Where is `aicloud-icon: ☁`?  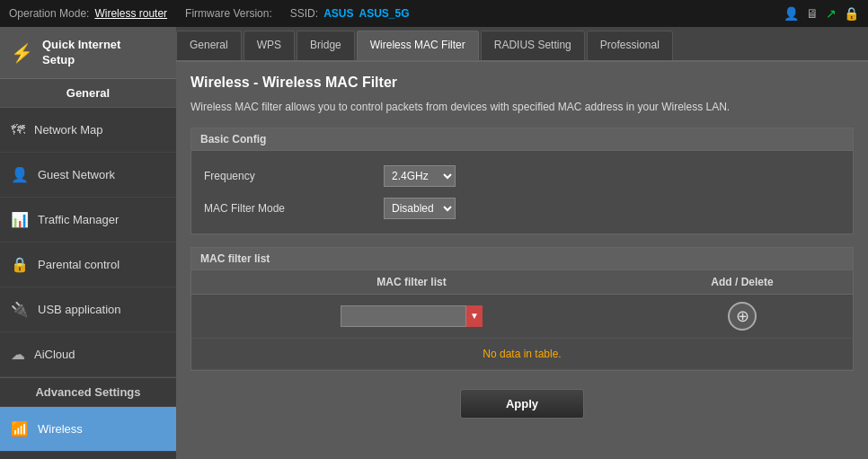 aicloud-icon: ☁ is located at coordinates (18, 354).